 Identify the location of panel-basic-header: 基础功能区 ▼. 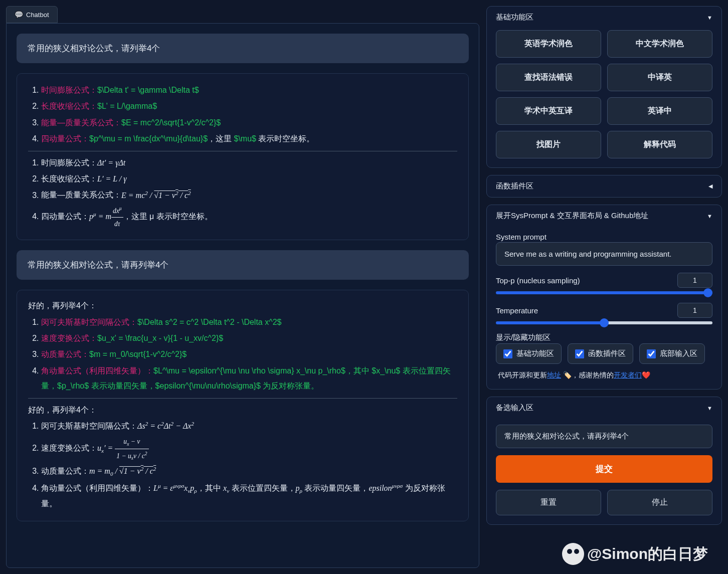
(604, 17).